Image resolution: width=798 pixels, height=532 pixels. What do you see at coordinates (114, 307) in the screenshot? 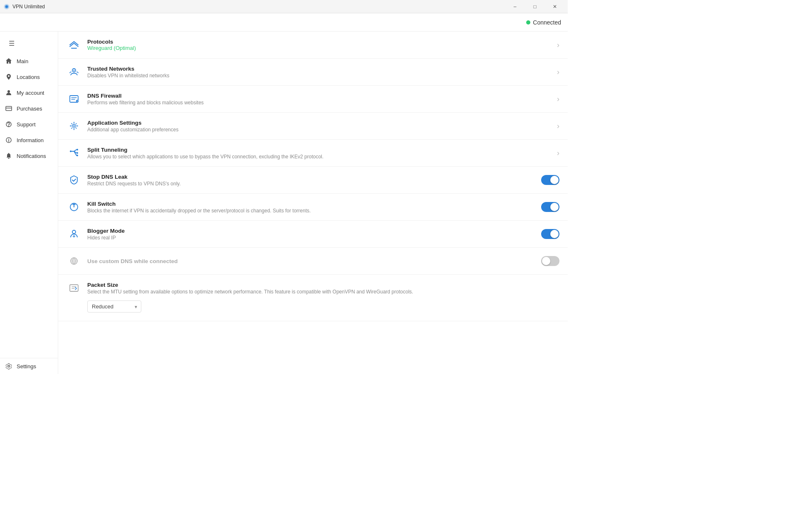
I see `packet-size-dropdown-wrapper: Reduced Unlimited Custom ▼` at bounding box center [114, 307].